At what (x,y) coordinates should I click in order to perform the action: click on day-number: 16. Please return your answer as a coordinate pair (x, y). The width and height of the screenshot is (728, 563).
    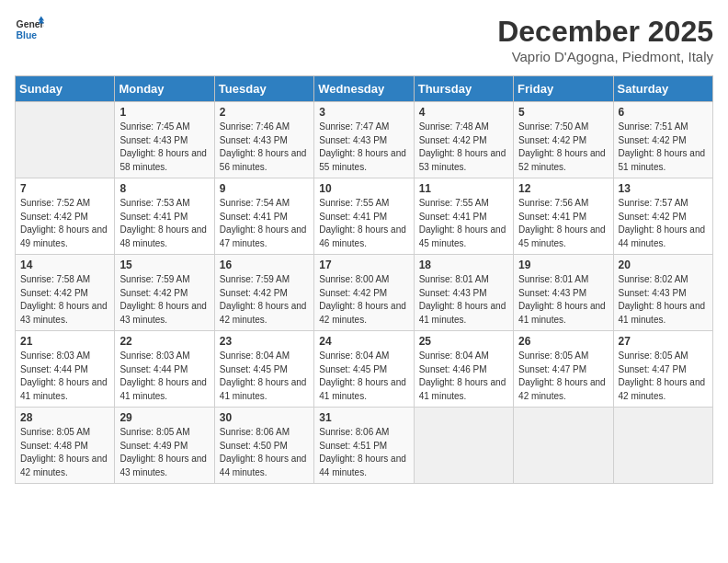
    Looking at the image, I should click on (265, 265).